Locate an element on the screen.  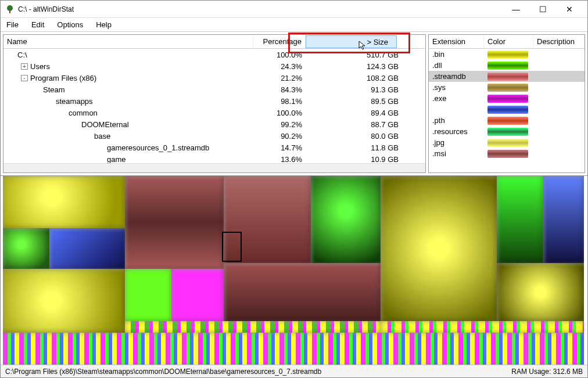
status-ram: RAM Usage: 312.6 MB is located at coordinates (547, 372).